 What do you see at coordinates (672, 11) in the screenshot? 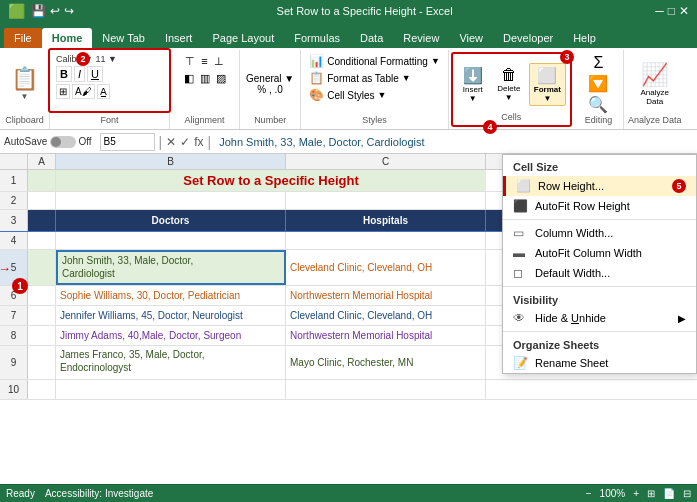
I see `maximize-btn: □` at bounding box center [672, 11].